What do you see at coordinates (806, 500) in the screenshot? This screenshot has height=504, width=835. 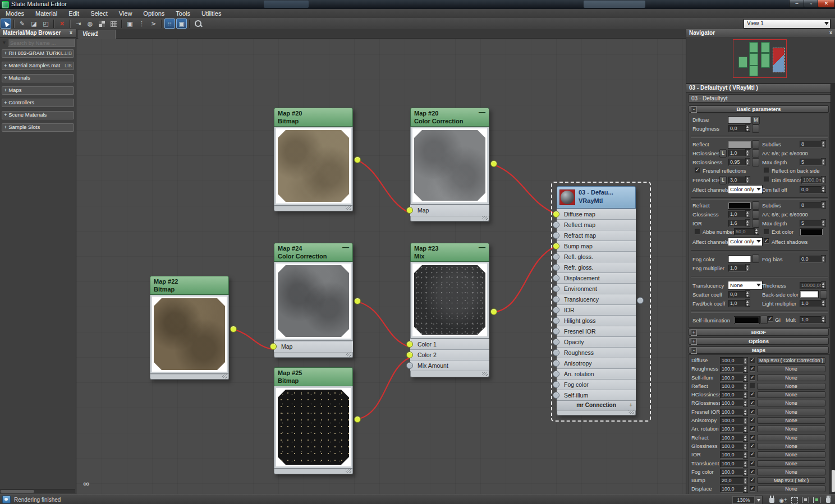 I see `zoom-extents-icon` at bounding box center [806, 500].